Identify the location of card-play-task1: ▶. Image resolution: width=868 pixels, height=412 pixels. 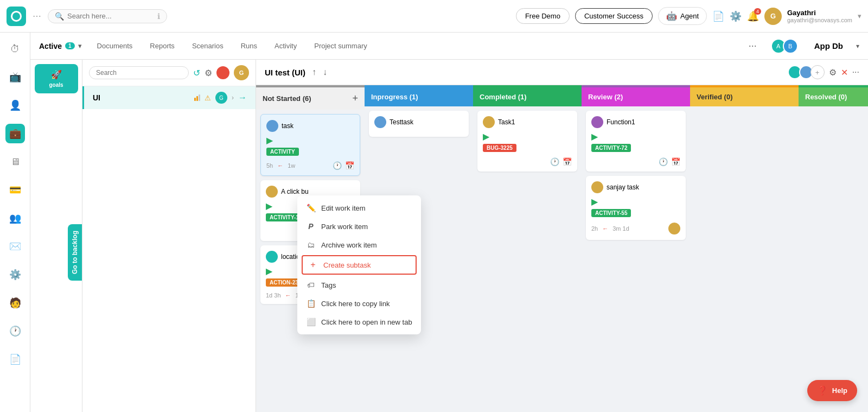
(486, 137).